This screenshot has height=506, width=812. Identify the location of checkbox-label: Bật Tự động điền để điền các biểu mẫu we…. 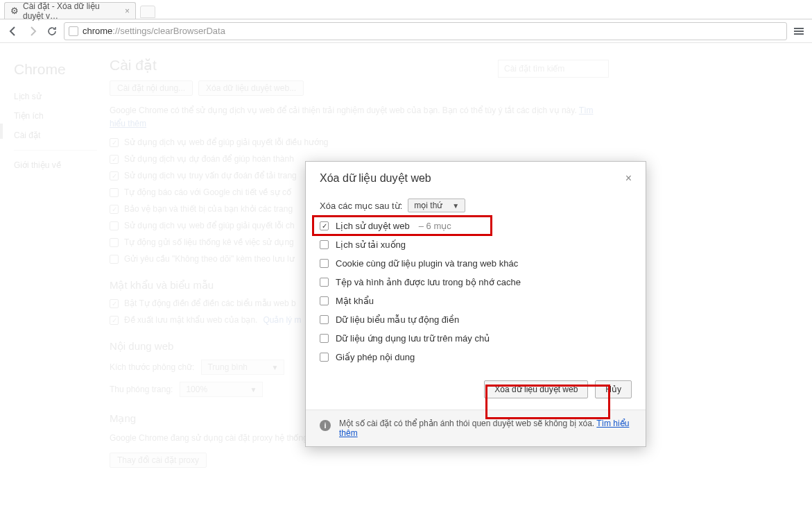
(210, 303).